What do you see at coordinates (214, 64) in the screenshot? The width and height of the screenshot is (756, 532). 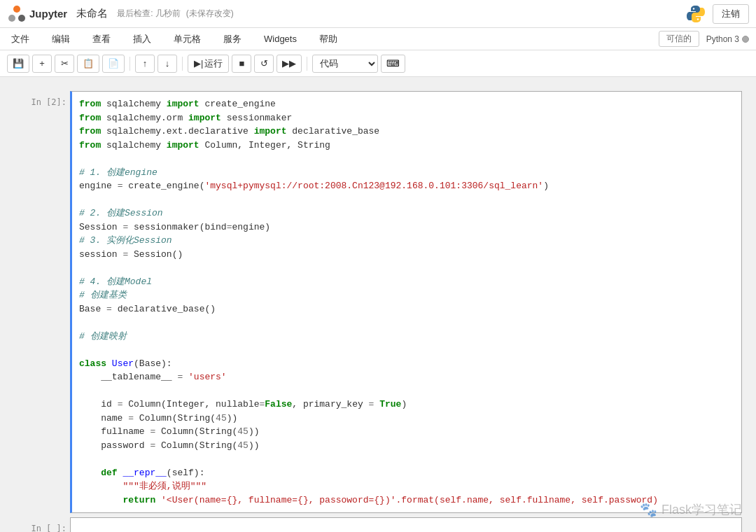 I see `run-label: 运行` at bounding box center [214, 64].